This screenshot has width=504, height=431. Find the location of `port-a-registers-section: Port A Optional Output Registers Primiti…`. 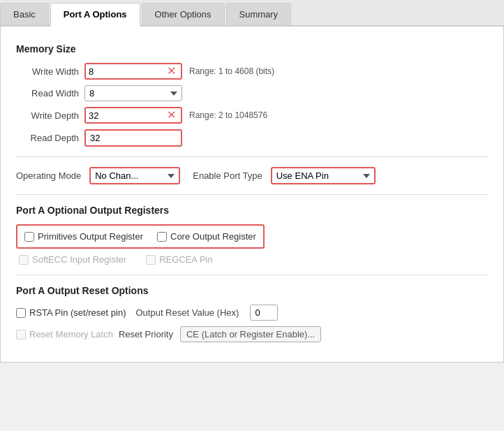

port-a-registers-section: Port A Optional Output Registers Primiti… is located at coordinates (252, 235).